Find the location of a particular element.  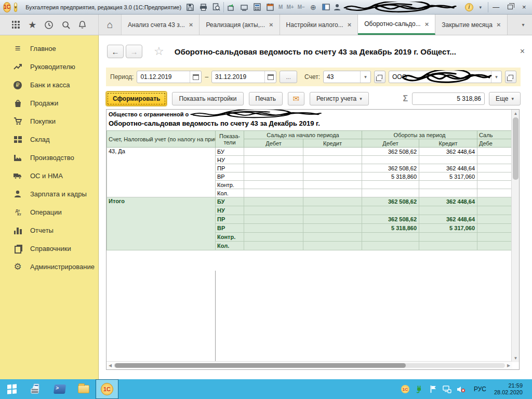

indicator-cell: Контр. is located at coordinates (230, 185).